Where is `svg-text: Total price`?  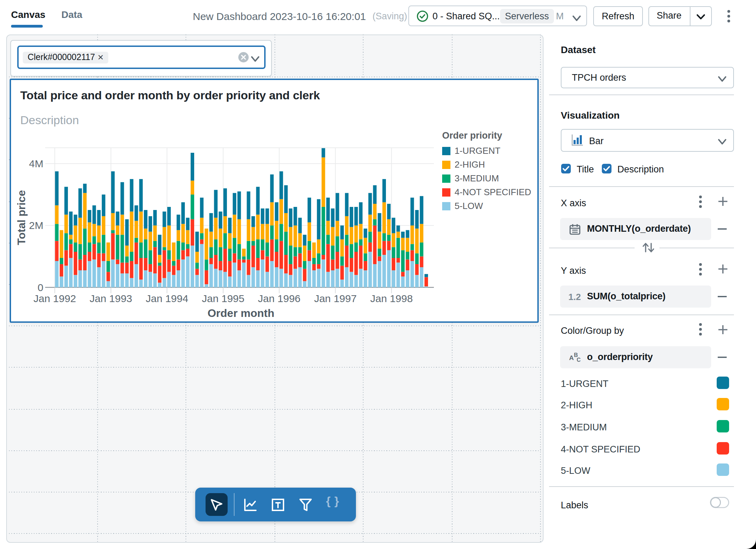 svg-text: Total price is located at coordinates (21, 217).